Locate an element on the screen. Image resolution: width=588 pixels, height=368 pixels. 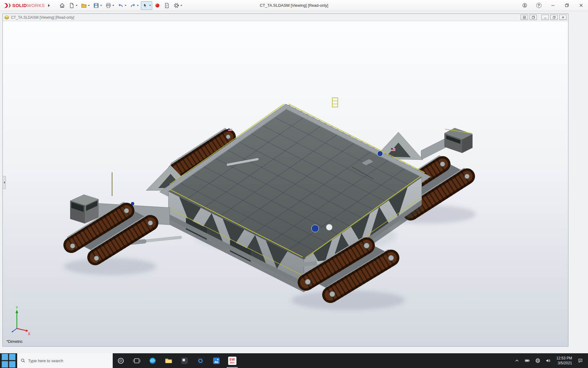
rear-cab is located at coordinates (447, 144).